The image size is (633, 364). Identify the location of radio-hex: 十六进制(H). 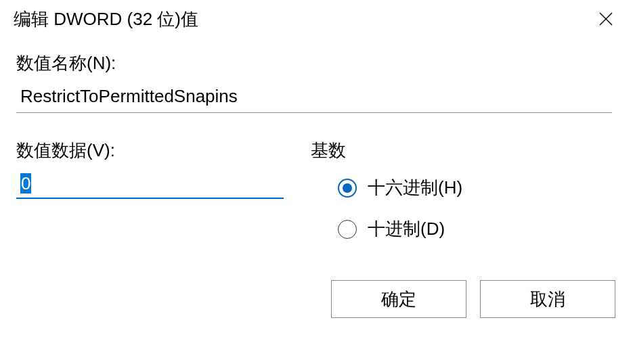
(477, 188).